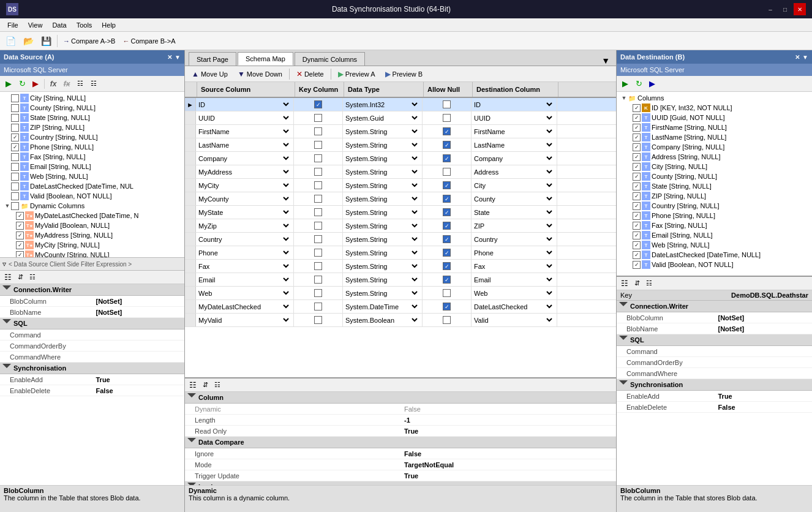  What do you see at coordinates (92, 167) in the screenshot?
I see `tree-item-email: T Email [String, NULL]` at bounding box center [92, 167].